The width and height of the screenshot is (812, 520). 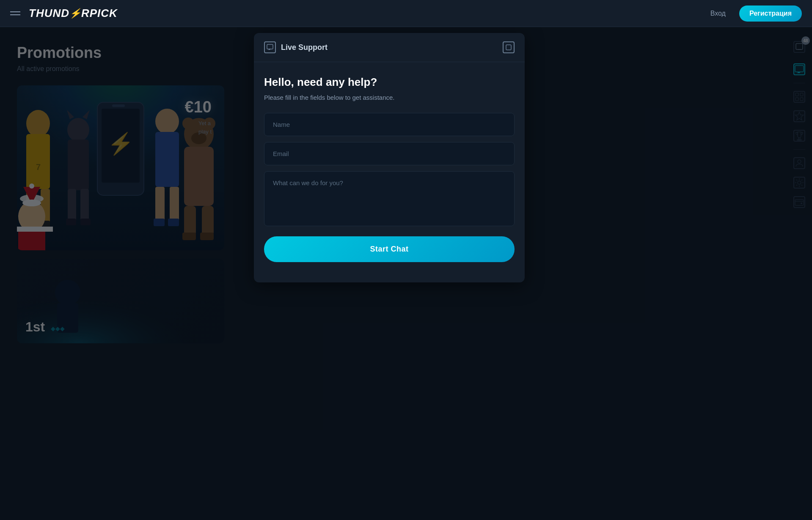 I want to click on header-left: THUND⚡RPICK, so click(x=64, y=14).